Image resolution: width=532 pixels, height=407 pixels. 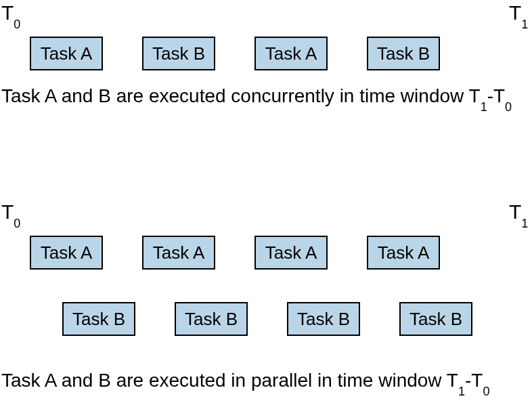 I want to click on top-t0-label: T0, so click(x=11, y=16).